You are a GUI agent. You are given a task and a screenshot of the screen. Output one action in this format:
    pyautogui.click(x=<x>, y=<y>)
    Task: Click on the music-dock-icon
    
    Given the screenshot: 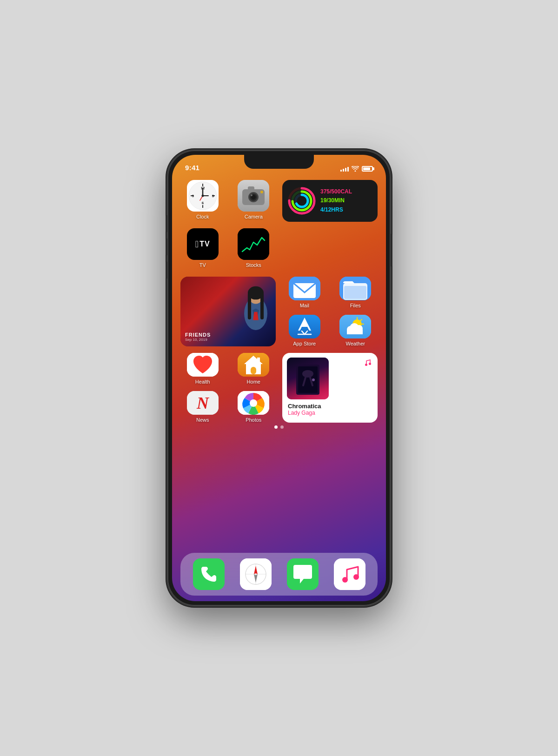 What is the action you would take?
    pyautogui.click(x=350, y=574)
    